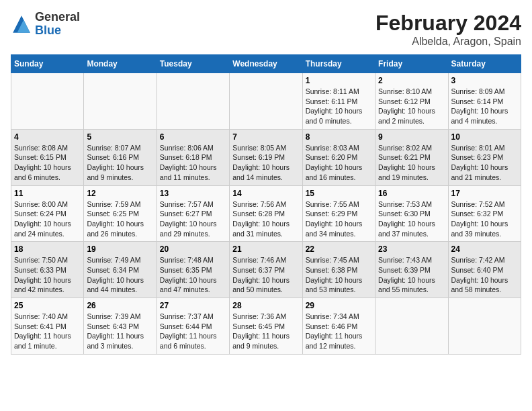 This screenshot has width=532, height=411. What do you see at coordinates (193, 193) in the screenshot?
I see `day-number: 13` at bounding box center [193, 193].